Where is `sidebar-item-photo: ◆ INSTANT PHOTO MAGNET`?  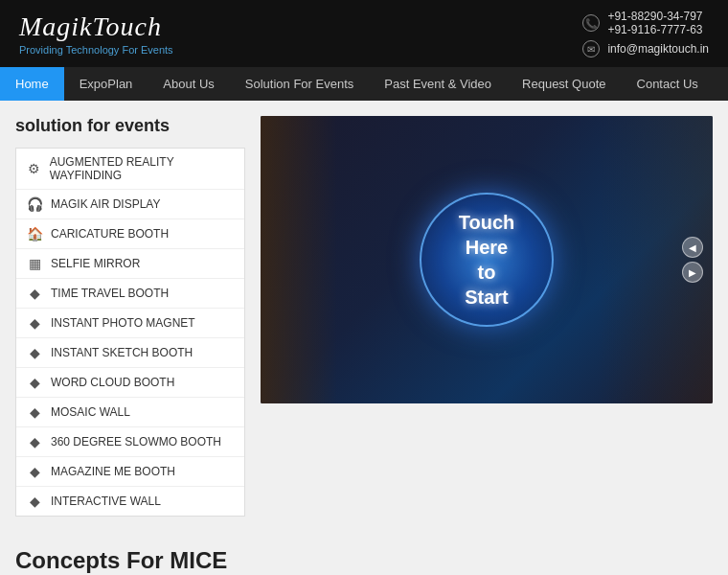
sidebar-item-photo: ◆ INSTANT PHOTO MAGNET is located at coordinates (130, 324).